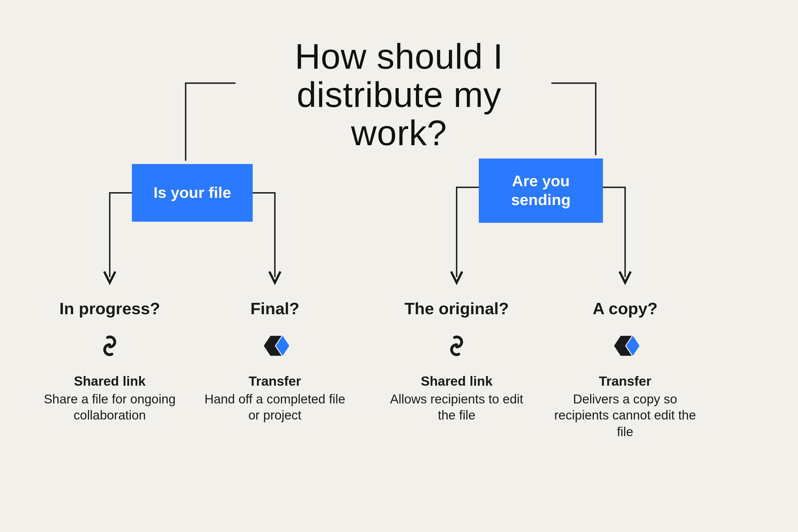 The height and width of the screenshot is (532, 798). What do you see at coordinates (625, 416) in the screenshot?
I see `option-result-desc: Delivers a copy so recipients cannot edi…` at bounding box center [625, 416].